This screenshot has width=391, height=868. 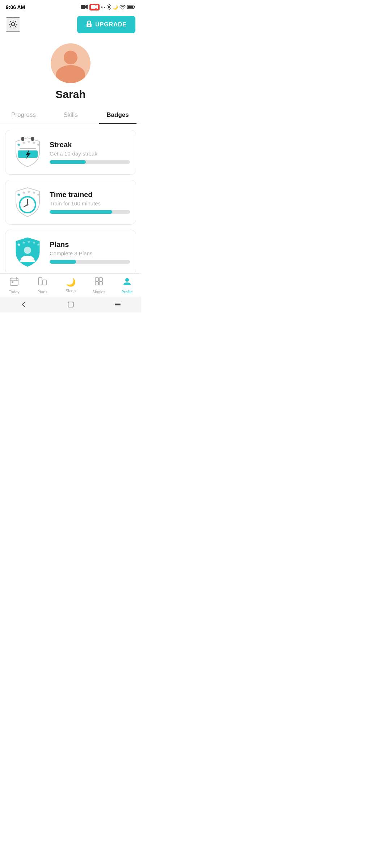 I want to click on badge-icon-time-trained: ★ ★ ★ ★ ★, so click(x=28, y=202).